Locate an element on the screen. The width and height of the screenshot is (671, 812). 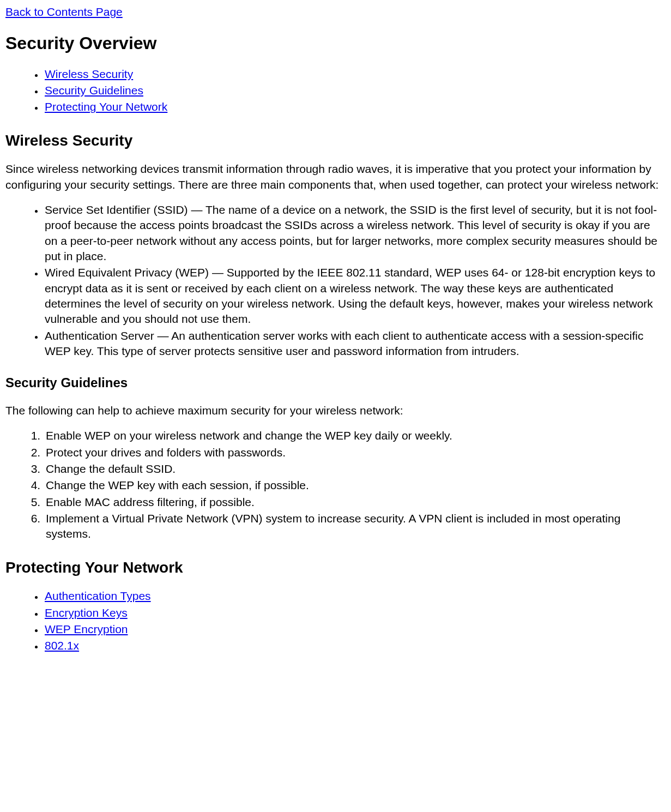
toc-item: Wireless Security is located at coordinates (354, 74).